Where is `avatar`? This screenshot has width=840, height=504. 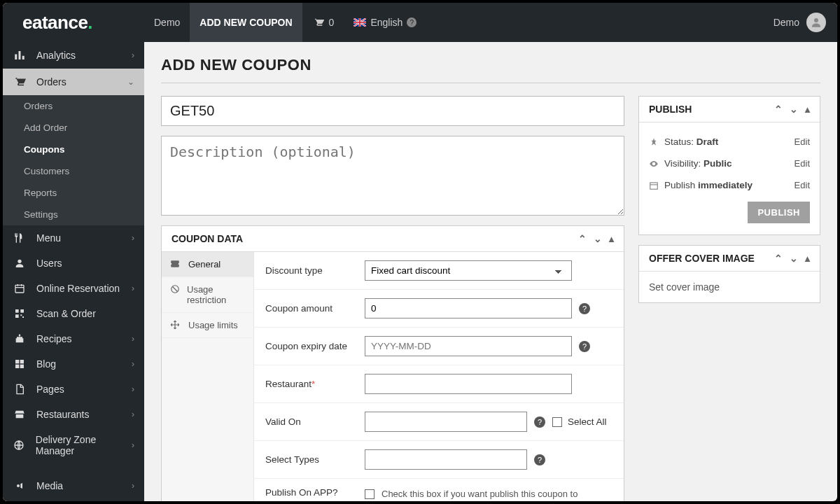
avatar is located at coordinates (816, 22).